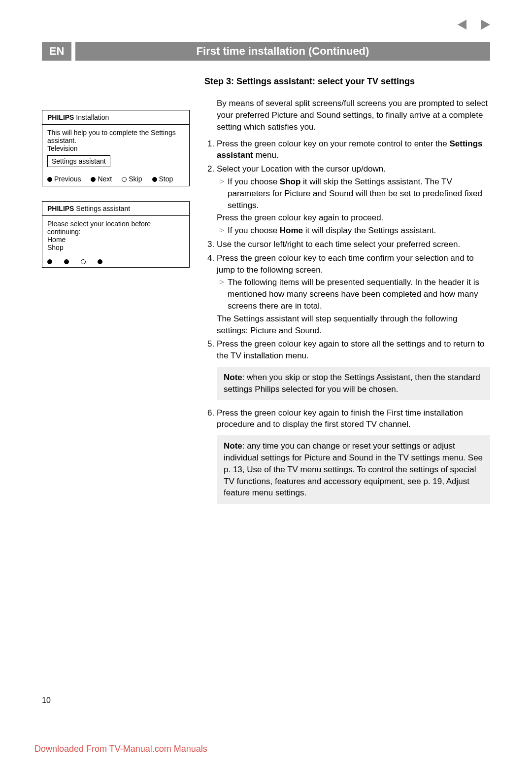 The width and height of the screenshot is (532, 769). What do you see at coordinates (135, 179) in the screenshot?
I see `footer-skip-label: Skip` at bounding box center [135, 179].